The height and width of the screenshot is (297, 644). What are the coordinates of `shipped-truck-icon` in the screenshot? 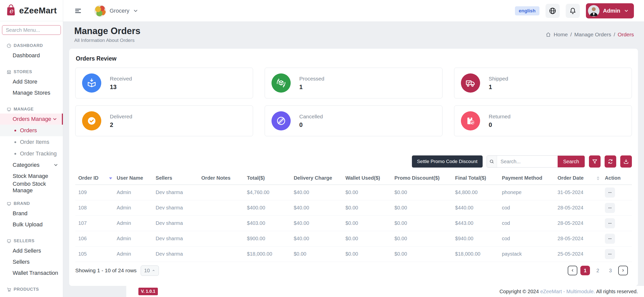 It's located at (470, 83).